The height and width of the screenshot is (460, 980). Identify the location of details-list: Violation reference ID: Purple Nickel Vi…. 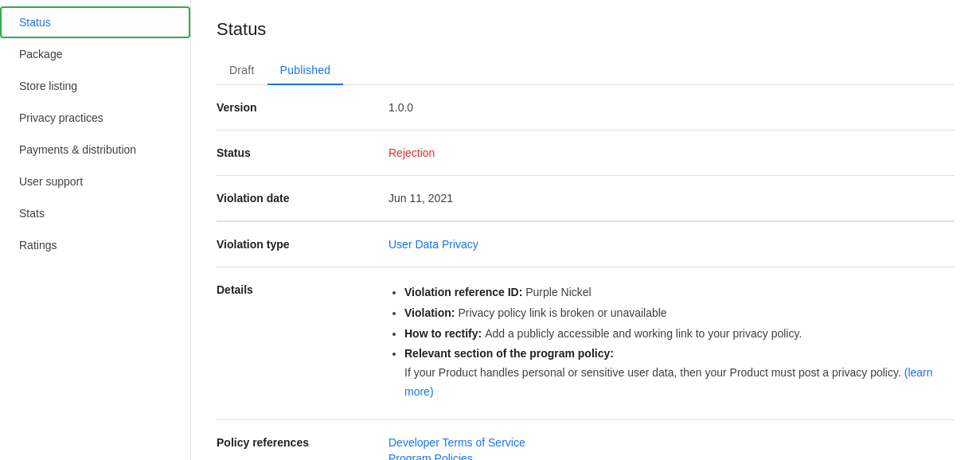
(666, 342).